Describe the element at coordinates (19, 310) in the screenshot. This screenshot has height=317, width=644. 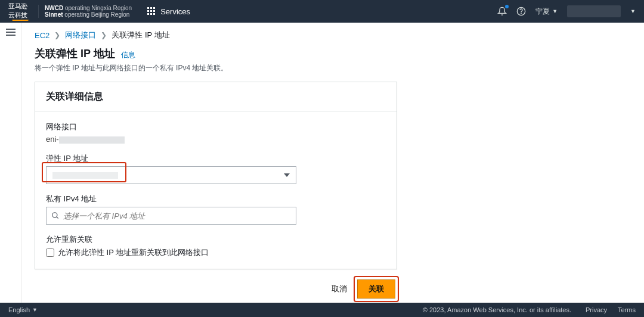
I see `language-label: English` at that location.